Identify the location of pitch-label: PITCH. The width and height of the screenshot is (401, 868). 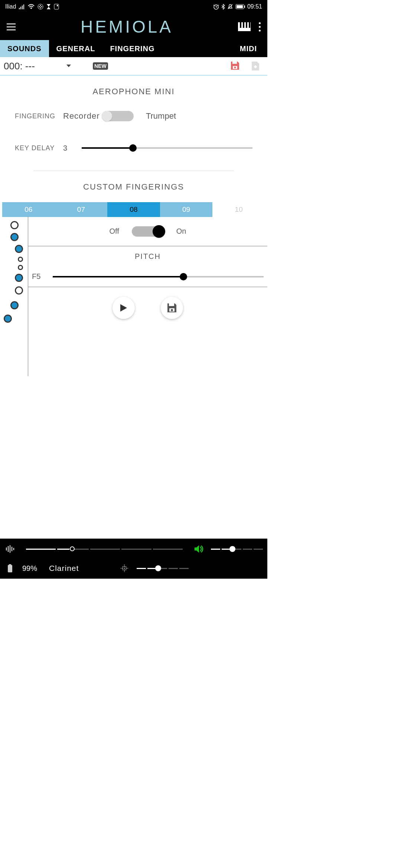
(148, 256).